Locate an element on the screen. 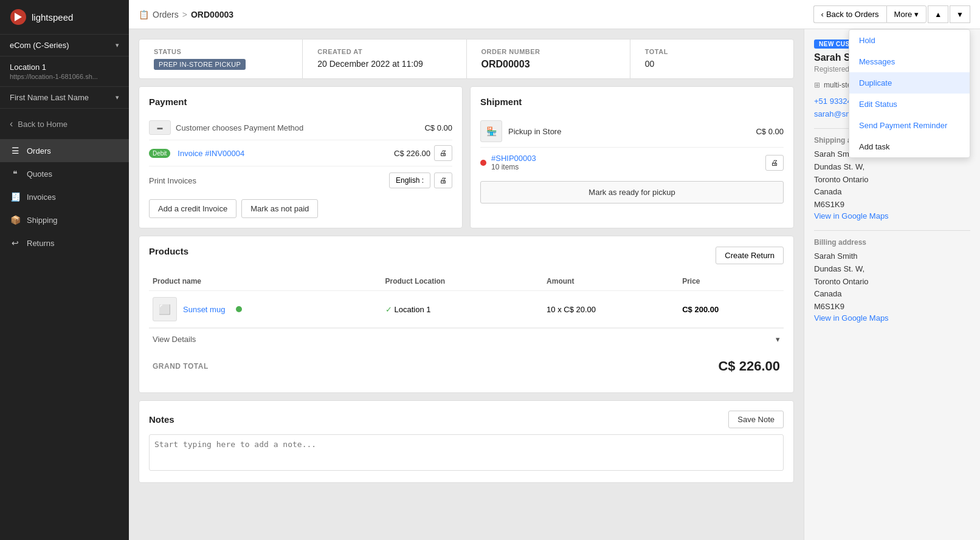 The height and width of the screenshot is (540, 980). back-arrow-icon: ‹ is located at coordinates (11, 124).